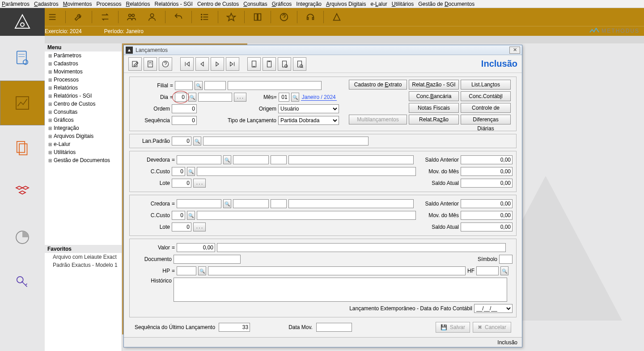 Image resolution: width=644 pixels, height=351 pixels. What do you see at coordinates (83, 88) in the screenshot?
I see `sidenav-item: Relatórios` at bounding box center [83, 88].